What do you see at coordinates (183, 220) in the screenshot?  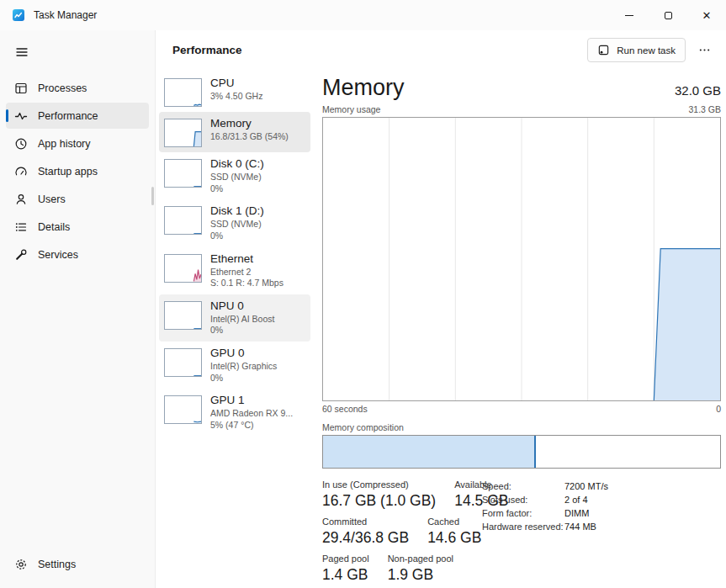 I see `disk1-thumbnail-chart` at bounding box center [183, 220].